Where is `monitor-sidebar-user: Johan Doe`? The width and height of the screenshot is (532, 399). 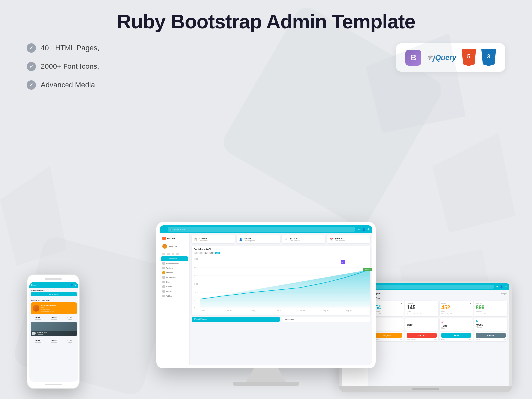 monitor-sidebar-user: Johan Doe is located at coordinates (174, 247).